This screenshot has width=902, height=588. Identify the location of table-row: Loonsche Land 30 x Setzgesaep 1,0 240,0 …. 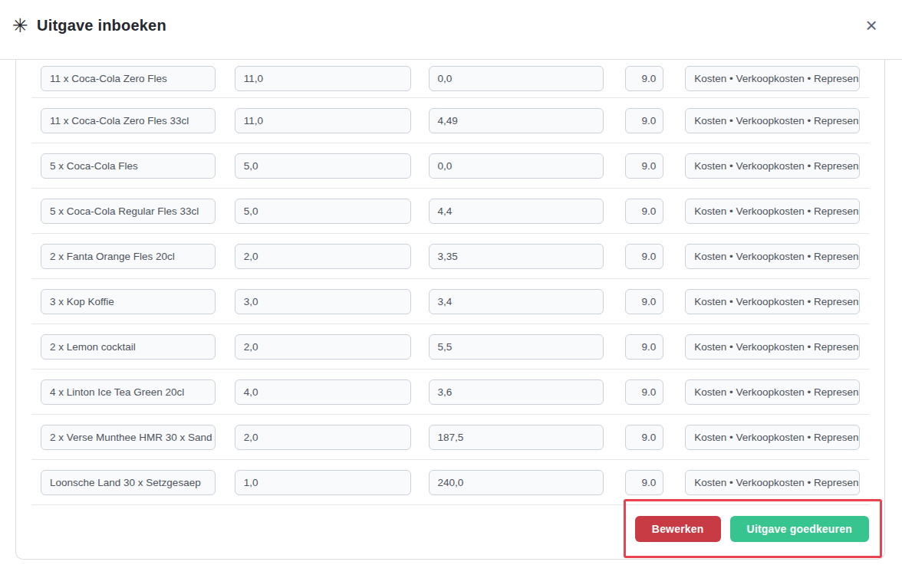
(450, 483).